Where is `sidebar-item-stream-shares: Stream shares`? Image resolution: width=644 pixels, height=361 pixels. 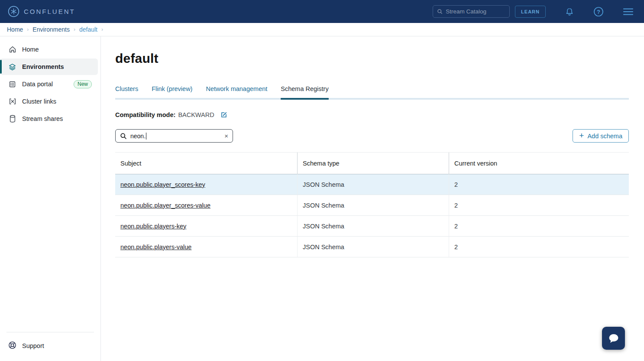 sidebar-item-stream-shares: Stream shares is located at coordinates (49, 119).